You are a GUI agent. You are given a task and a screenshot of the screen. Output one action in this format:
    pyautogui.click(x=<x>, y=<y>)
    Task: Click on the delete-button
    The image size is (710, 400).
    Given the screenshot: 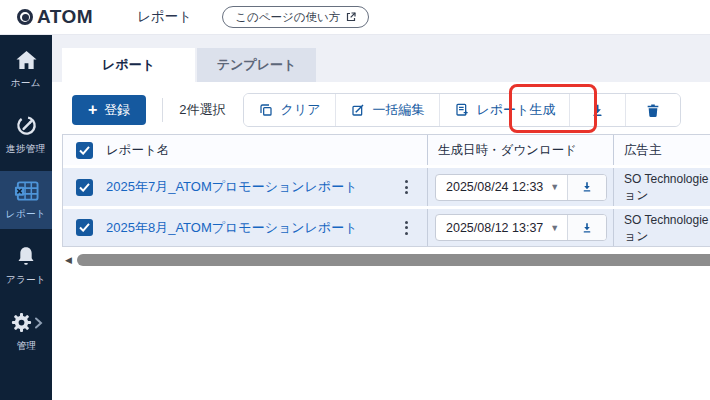 What is the action you would take?
    pyautogui.click(x=652, y=110)
    